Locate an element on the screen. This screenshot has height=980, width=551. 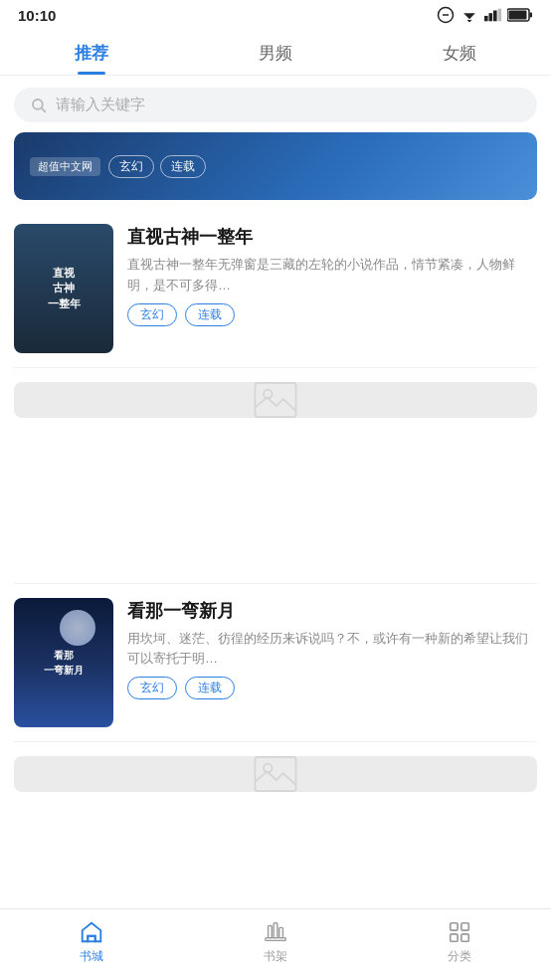
tag-lianzai-2: 连载 is located at coordinates (210, 688).